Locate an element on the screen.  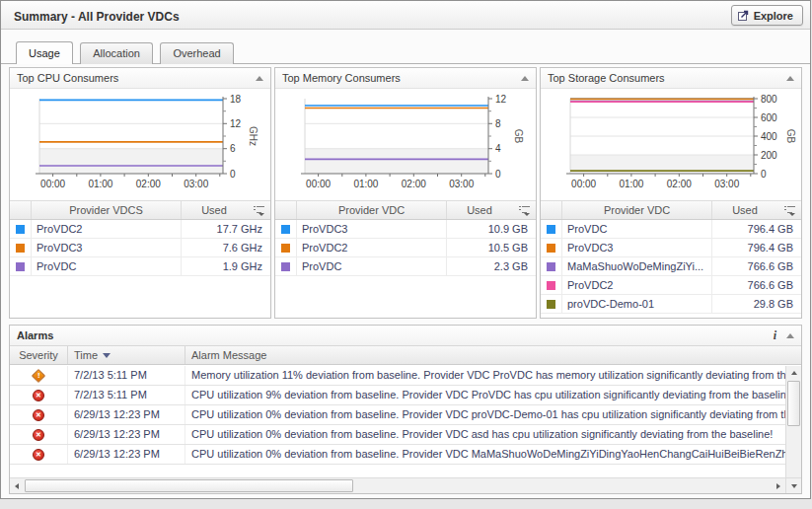
alarm-row: ✕7/2/13 5:11 PMCPU utilization 9% deviat… is located at coordinates (398, 396).